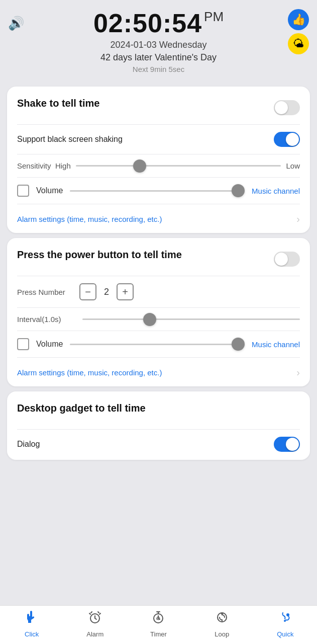 The height and width of the screenshot is (644, 317). What do you see at coordinates (238, 344) in the screenshot?
I see `power-volume-thumb` at bounding box center [238, 344].